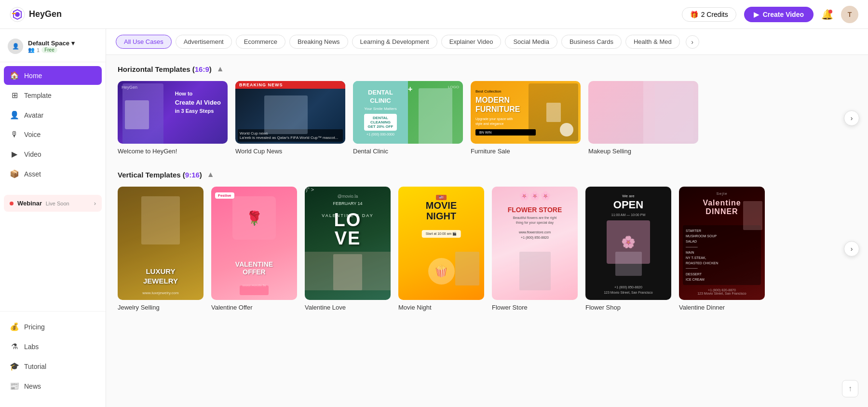 This screenshot has width=868, height=407. Describe the element at coordinates (53, 48) in the screenshot. I see `workspace-section: 👤 Default Space ▾ 👥 1 Free` at that location.